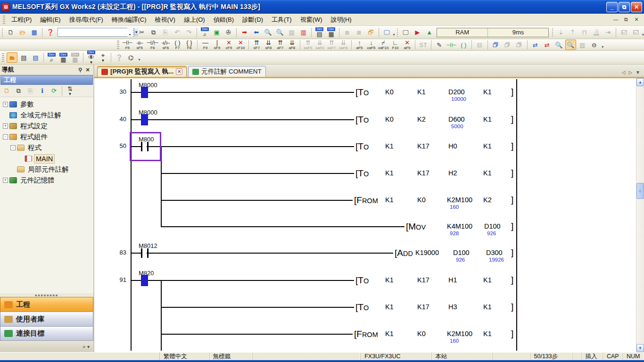 This screenshot has height=362, width=644. What do you see at coordinates (311, 20) in the screenshot?
I see `menu-w-item: 視窗(W)` at bounding box center [311, 20].